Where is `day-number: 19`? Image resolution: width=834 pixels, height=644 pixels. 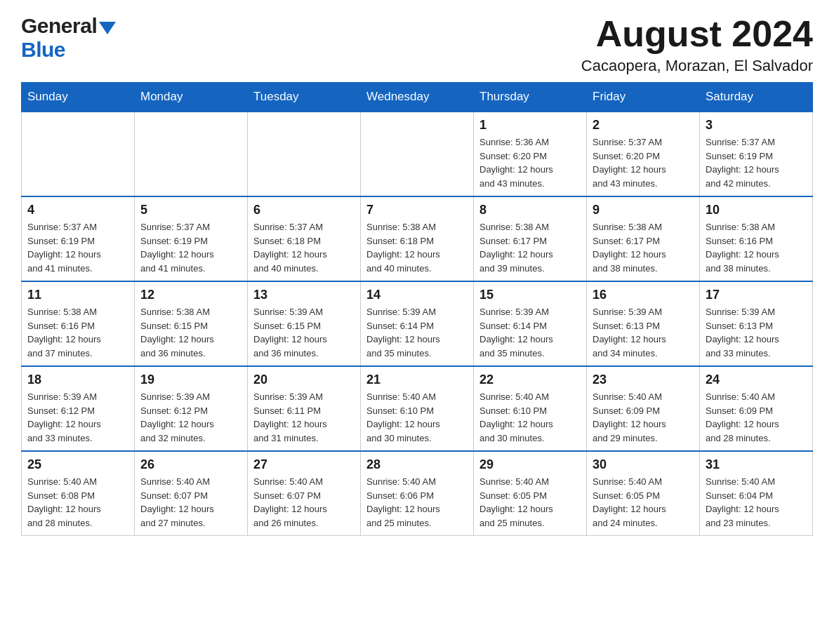 day-number: 19 is located at coordinates (191, 380).